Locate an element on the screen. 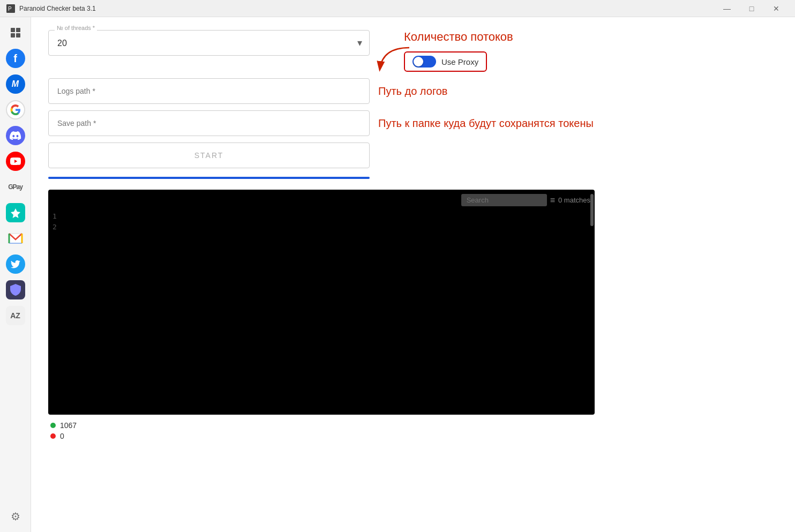 The image size is (795, 532). status-error-value: 0 is located at coordinates (62, 436).